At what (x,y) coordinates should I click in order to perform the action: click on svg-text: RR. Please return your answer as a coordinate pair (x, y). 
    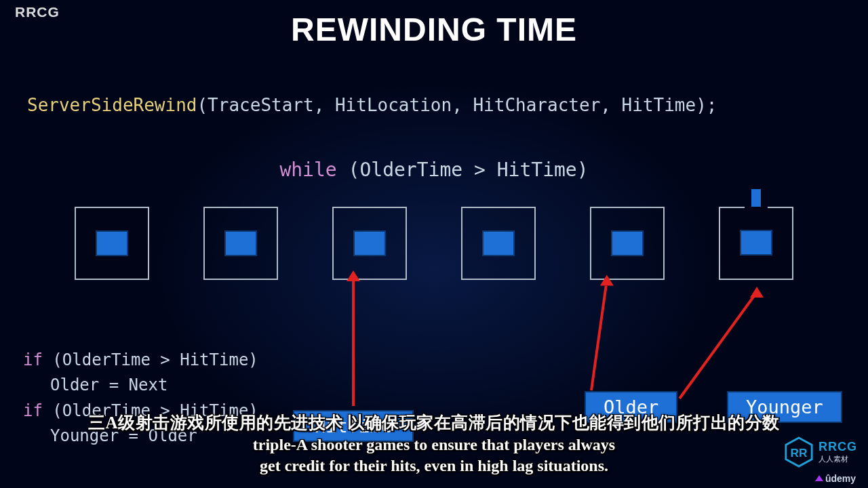
    Looking at the image, I should click on (799, 453).